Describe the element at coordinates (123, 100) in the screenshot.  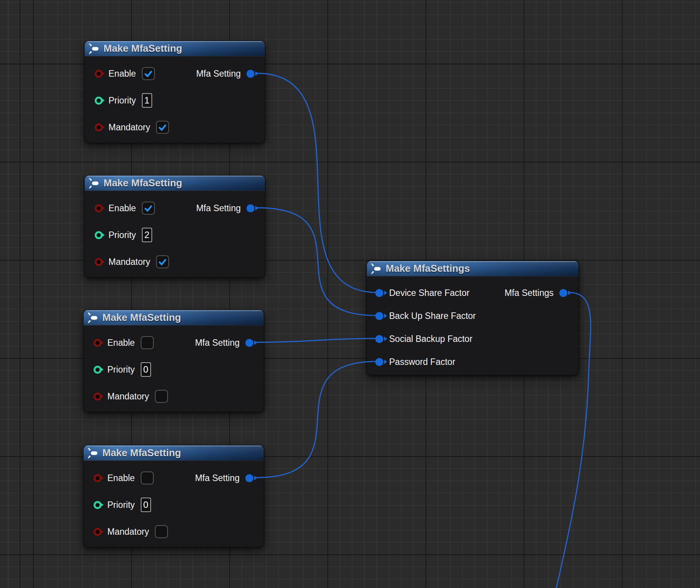
I see `pin-row-priority: Priority 1` at that location.